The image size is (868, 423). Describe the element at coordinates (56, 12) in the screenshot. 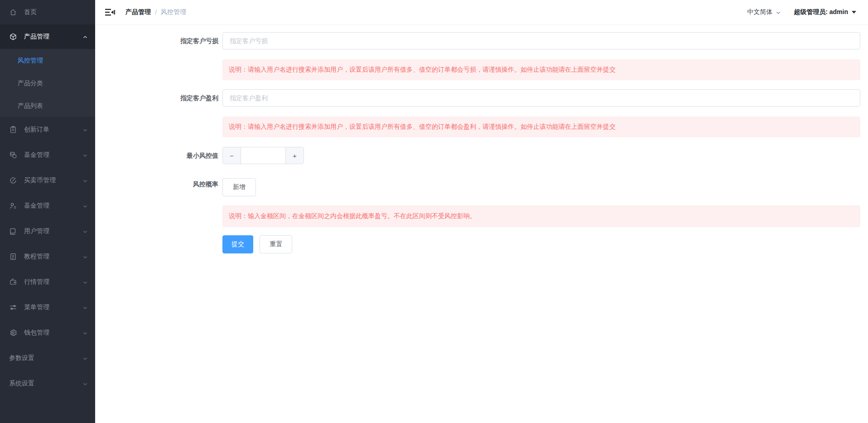

I see `sidebar-item-label: 首页` at that location.